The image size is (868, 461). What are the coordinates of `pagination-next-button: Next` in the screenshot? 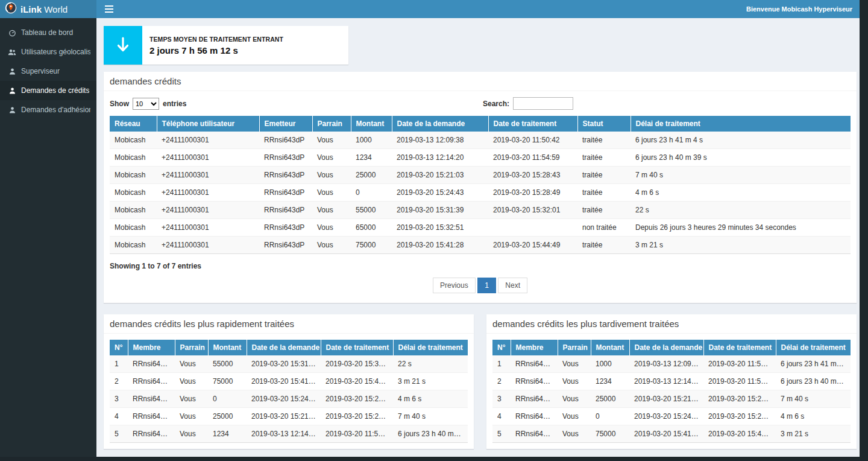 It's located at (512, 285).